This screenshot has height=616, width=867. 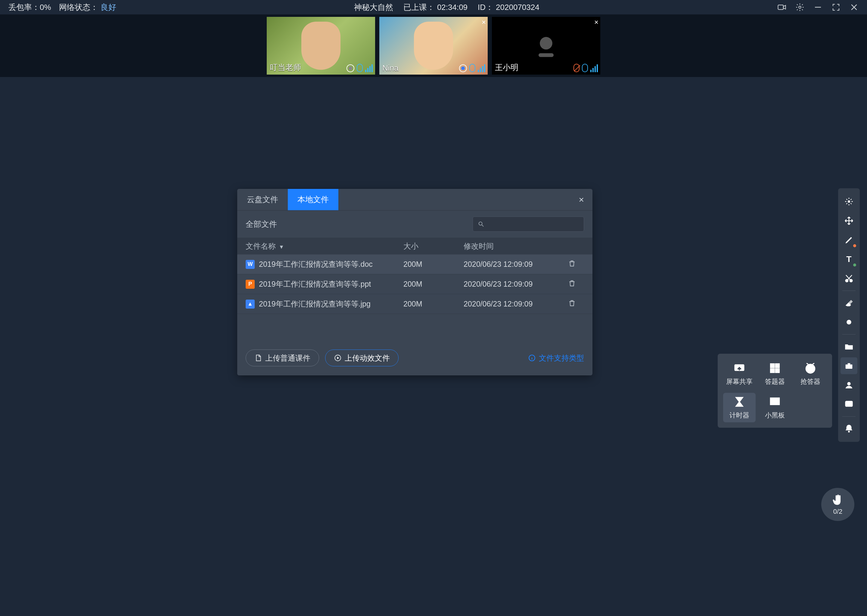 What do you see at coordinates (849, 385) in the screenshot?
I see `tool-user` at bounding box center [849, 385].